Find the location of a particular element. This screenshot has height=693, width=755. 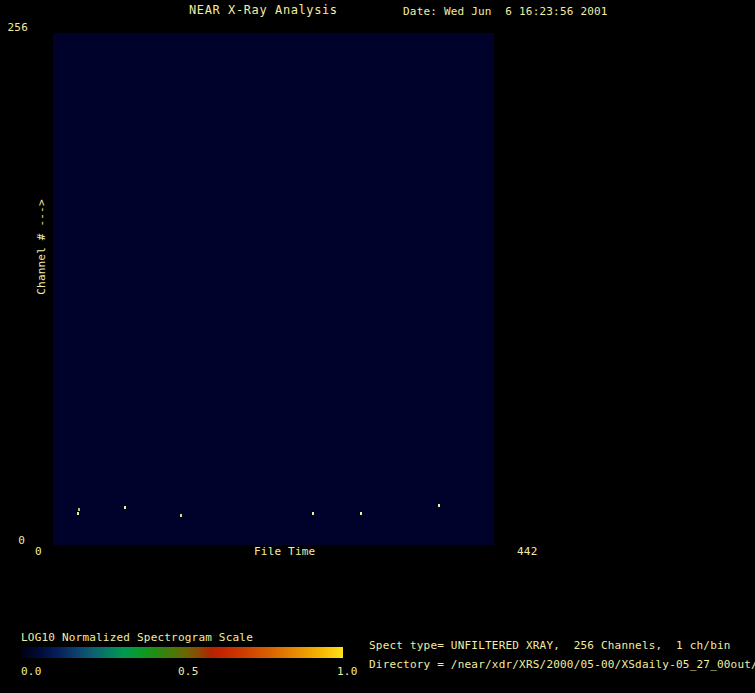

date-label: Date: Wed Jun 6 16:23:56 2001 is located at coordinates (506, 12).